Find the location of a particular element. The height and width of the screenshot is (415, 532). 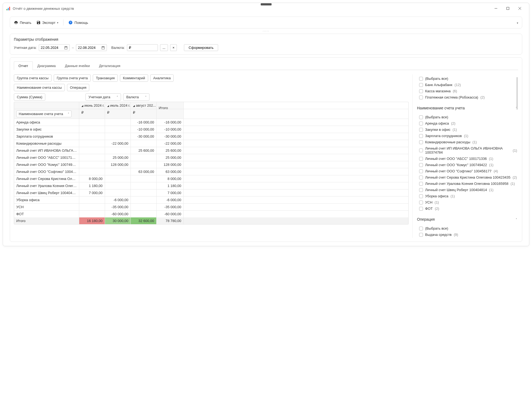

row-name: Личный счет ООО "Софтико" 100456177 is located at coordinates (47, 172).